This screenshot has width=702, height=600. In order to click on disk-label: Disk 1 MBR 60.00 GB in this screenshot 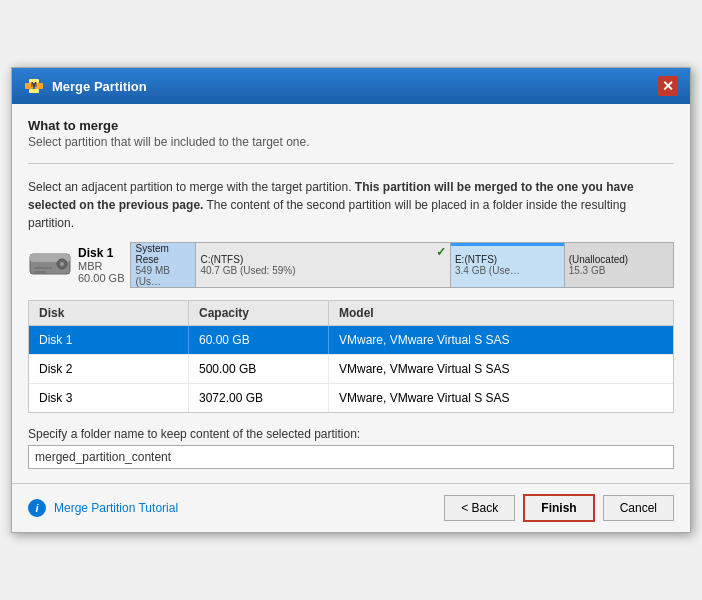, I will do `click(101, 265)`.